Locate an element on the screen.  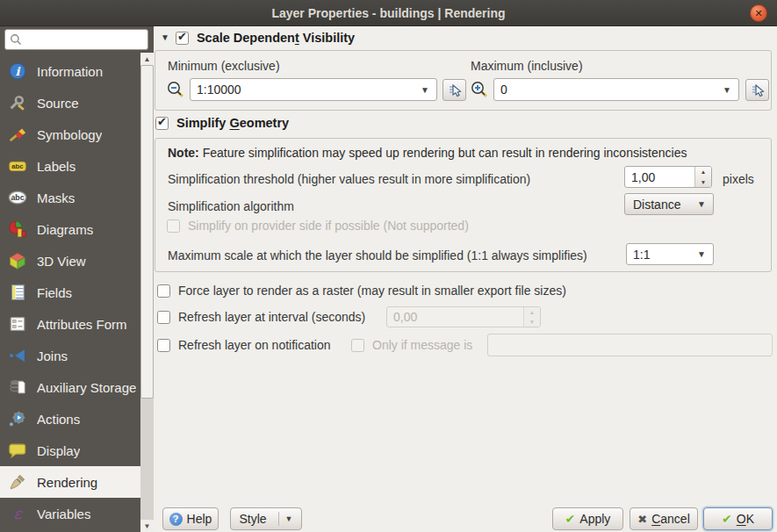
refresh-notification-label: Refresh layer on notification is located at coordinates (255, 345).